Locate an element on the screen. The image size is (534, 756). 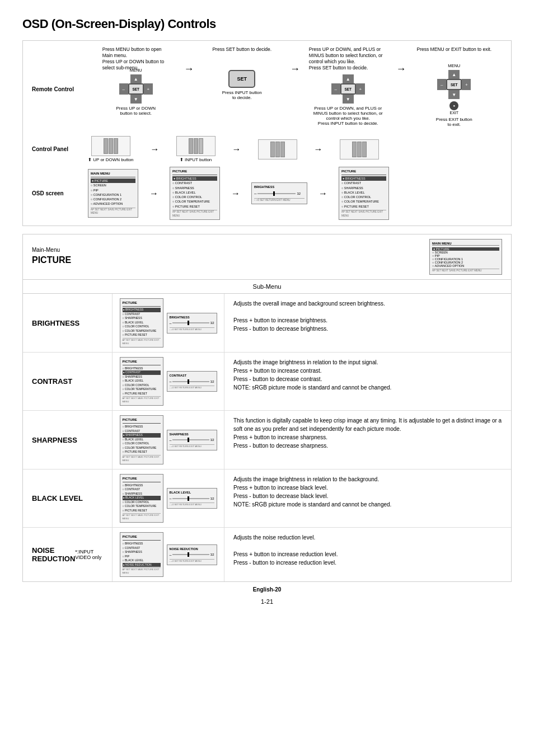
right-btn: + is located at coordinates (148, 89).